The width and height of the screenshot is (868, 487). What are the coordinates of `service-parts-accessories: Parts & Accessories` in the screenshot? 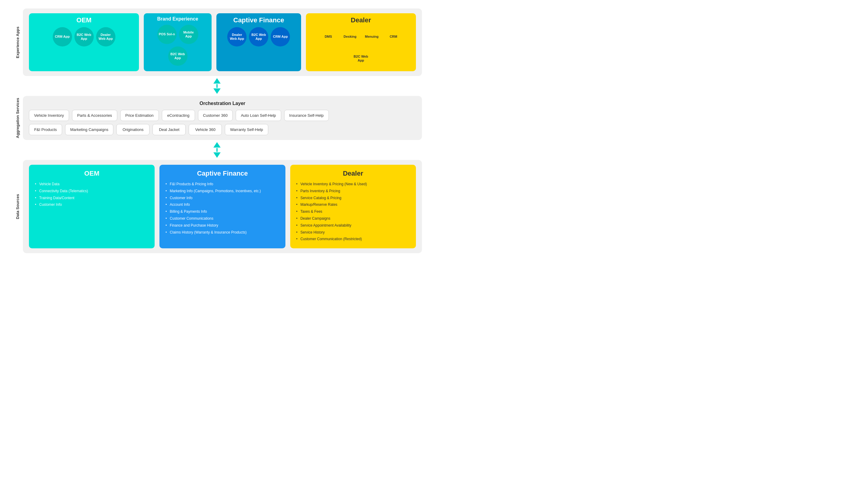 It's located at (95, 115).